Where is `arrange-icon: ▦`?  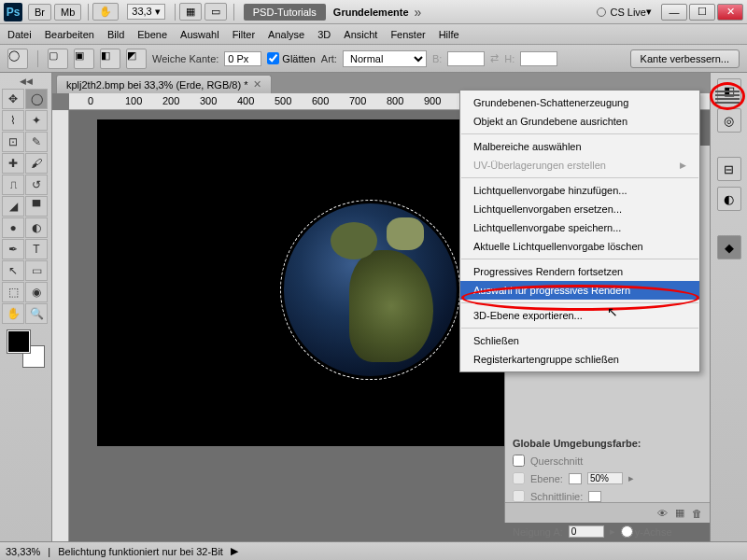 arrange-icon: ▦ is located at coordinates (190, 11).